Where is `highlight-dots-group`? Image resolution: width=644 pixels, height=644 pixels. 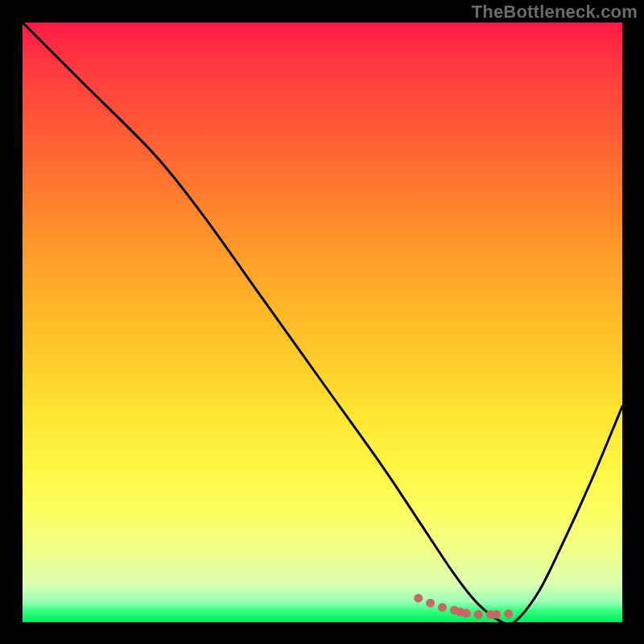
highlight-dots-group is located at coordinates (464, 607).